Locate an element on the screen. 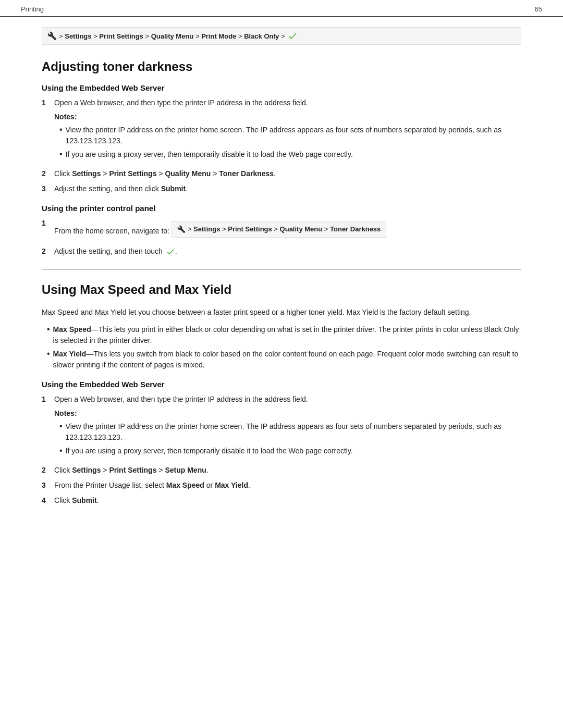 The image size is (563, 728). section2-title: Using Max Speed and Max Yield is located at coordinates (282, 290).